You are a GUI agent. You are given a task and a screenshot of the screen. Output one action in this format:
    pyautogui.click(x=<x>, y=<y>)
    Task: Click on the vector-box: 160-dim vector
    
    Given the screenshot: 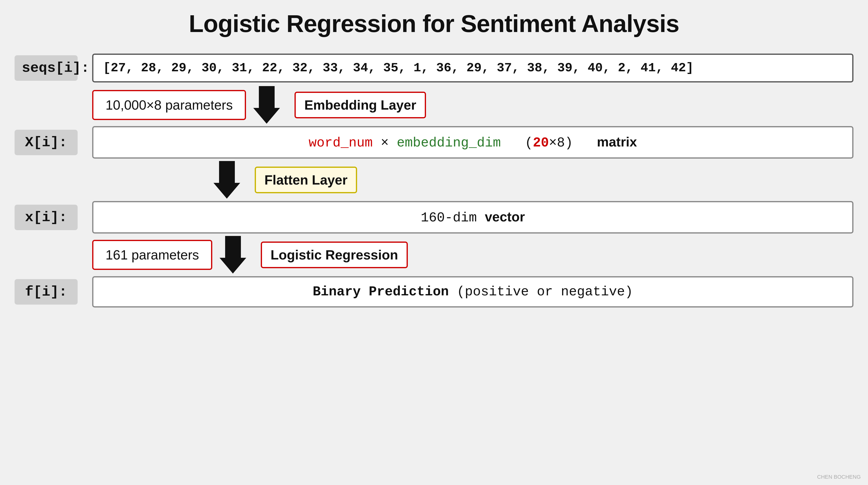 What is the action you would take?
    pyautogui.click(x=473, y=217)
    